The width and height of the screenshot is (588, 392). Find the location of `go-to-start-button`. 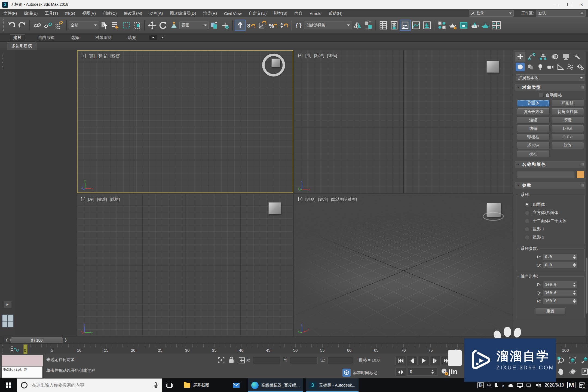

go-to-start-button is located at coordinates (401, 361).